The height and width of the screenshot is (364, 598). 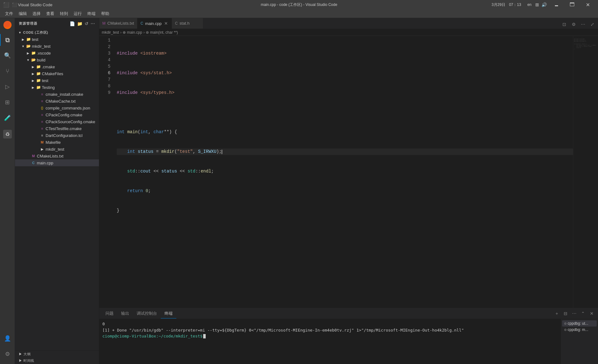 What do you see at coordinates (121, 32) in the screenshot?
I see `breadcrumb-sep1: ›` at bounding box center [121, 32].